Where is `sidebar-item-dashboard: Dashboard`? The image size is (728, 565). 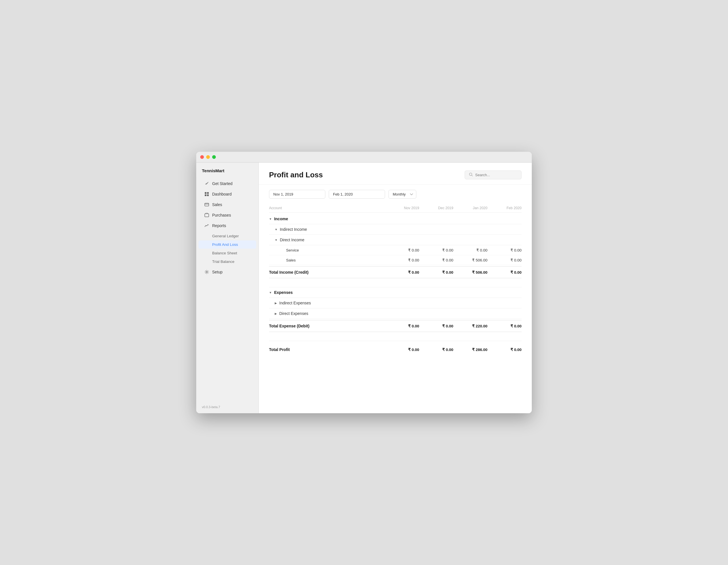 sidebar-item-dashboard: Dashboard is located at coordinates (227, 194).